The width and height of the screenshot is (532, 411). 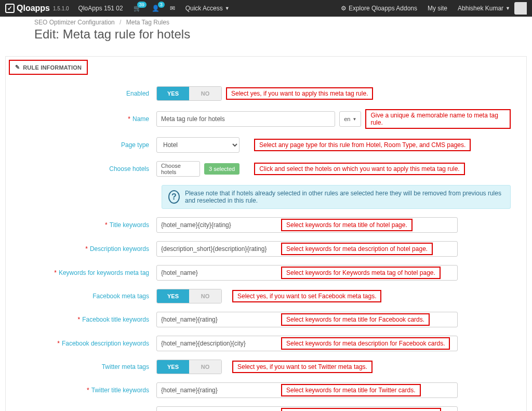 I want to click on tw-yes: YES, so click(x=173, y=367).